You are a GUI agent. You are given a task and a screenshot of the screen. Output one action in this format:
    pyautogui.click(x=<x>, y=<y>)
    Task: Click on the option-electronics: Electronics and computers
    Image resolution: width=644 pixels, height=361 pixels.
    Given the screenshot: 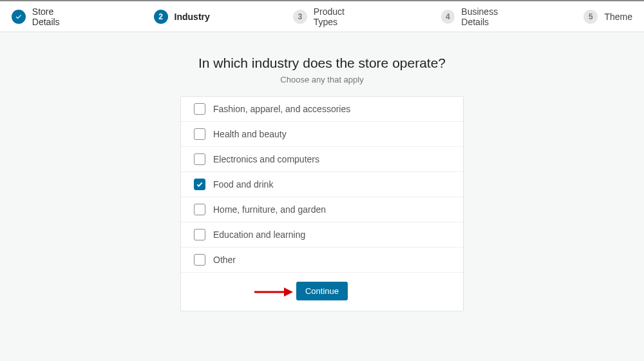 What is the action you would take?
    pyautogui.click(x=322, y=160)
    